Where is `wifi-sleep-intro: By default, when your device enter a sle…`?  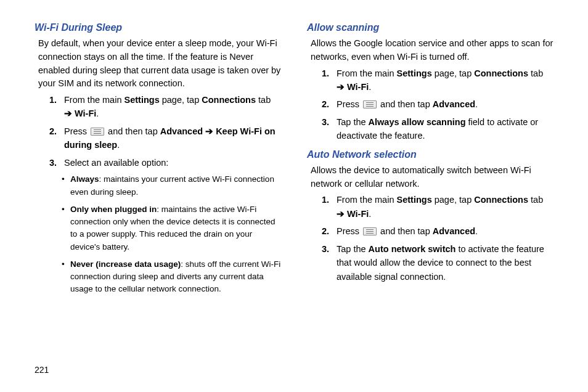 wifi-sleep-intro: By default, when your device enter a sle… is located at coordinates (160, 64).